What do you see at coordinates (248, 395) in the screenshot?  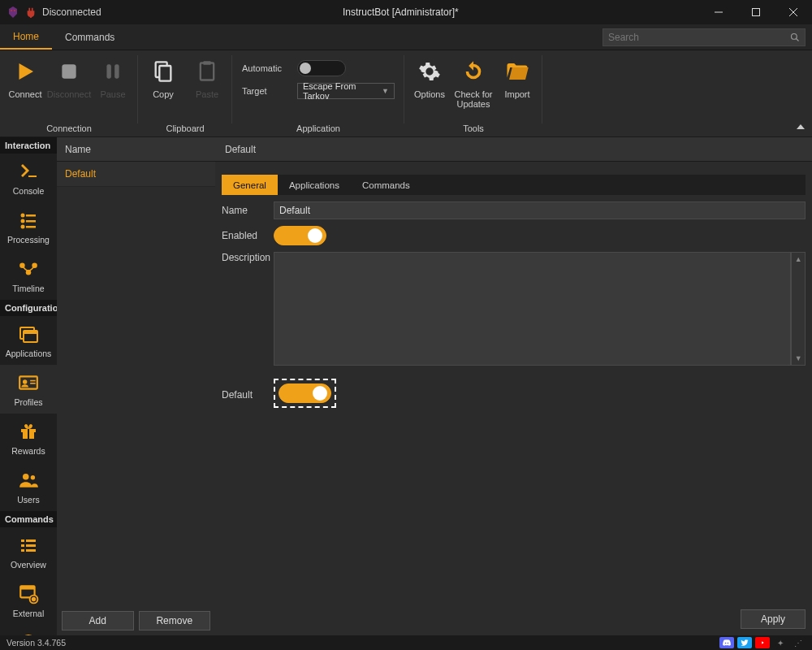 I see `default-label: Default` at bounding box center [248, 395].